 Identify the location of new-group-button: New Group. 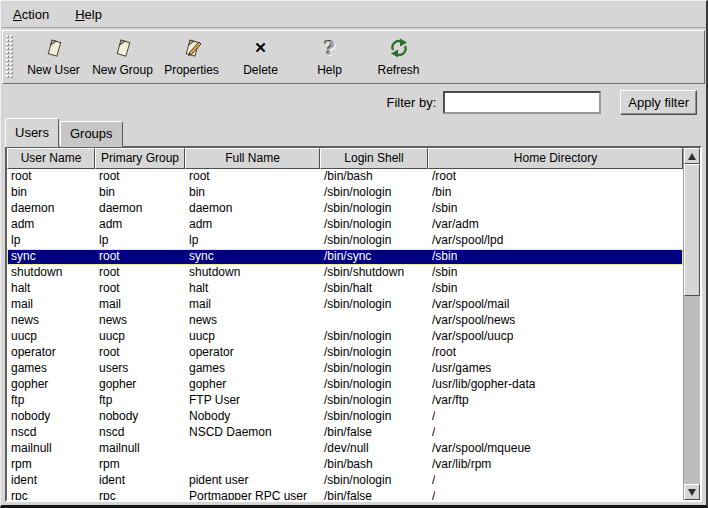
(122, 57).